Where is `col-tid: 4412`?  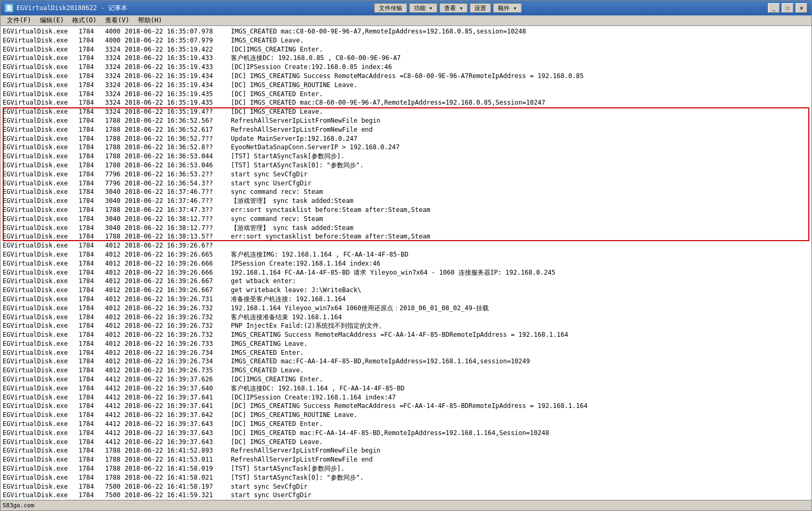 col-tid: 4412 is located at coordinates (111, 433).